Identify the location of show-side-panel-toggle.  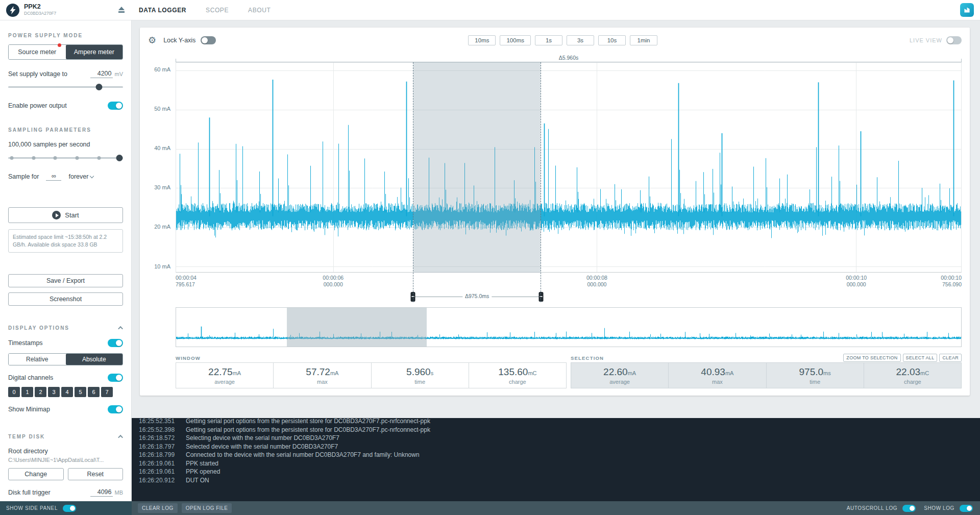
(69, 508).